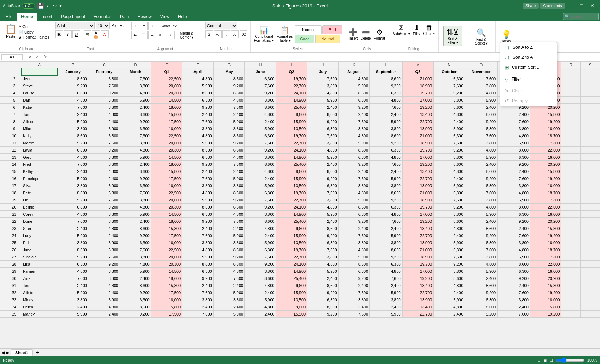 This screenshot has width=600, height=364. Describe the element at coordinates (14, 293) in the screenshot. I see `table-cell: 32` at that location.